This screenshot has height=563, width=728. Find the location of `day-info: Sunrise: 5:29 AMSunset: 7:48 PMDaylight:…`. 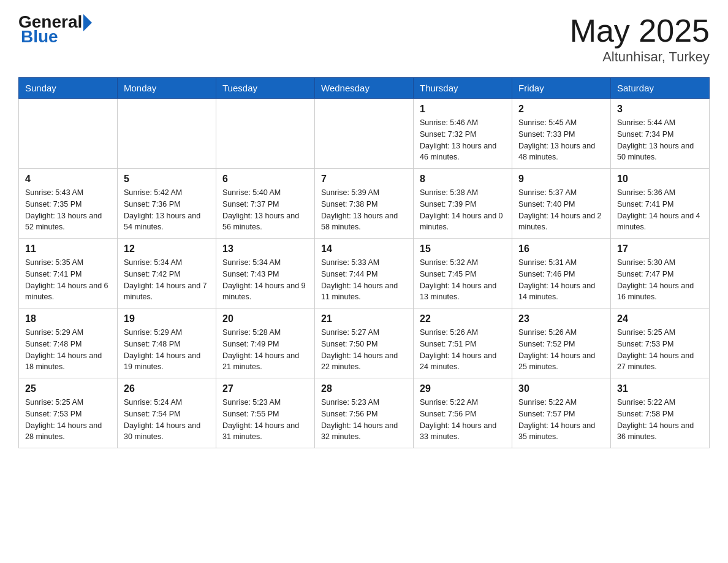

day-info: Sunrise: 5:29 AMSunset: 7:48 PMDaylight:… is located at coordinates (68, 350).